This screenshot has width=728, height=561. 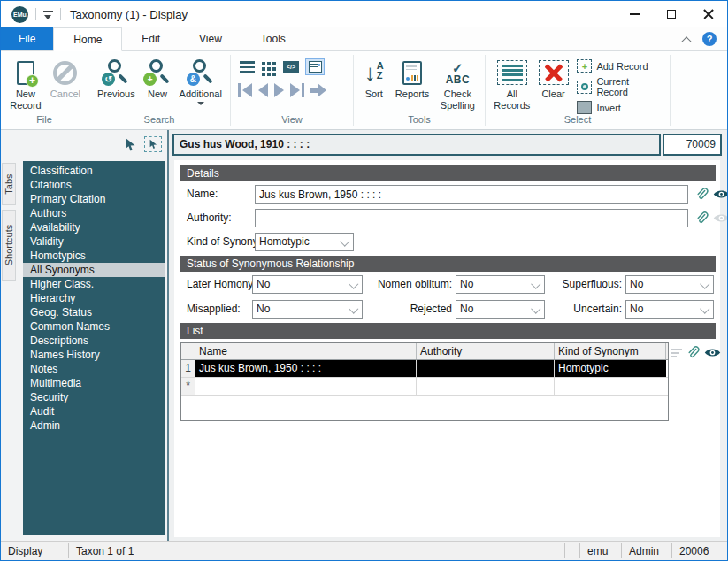 What do you see at coordinates (501, 285) in the screenshot?
I see `nomen-oblitum-select: No` at bounding box center [501, 285].